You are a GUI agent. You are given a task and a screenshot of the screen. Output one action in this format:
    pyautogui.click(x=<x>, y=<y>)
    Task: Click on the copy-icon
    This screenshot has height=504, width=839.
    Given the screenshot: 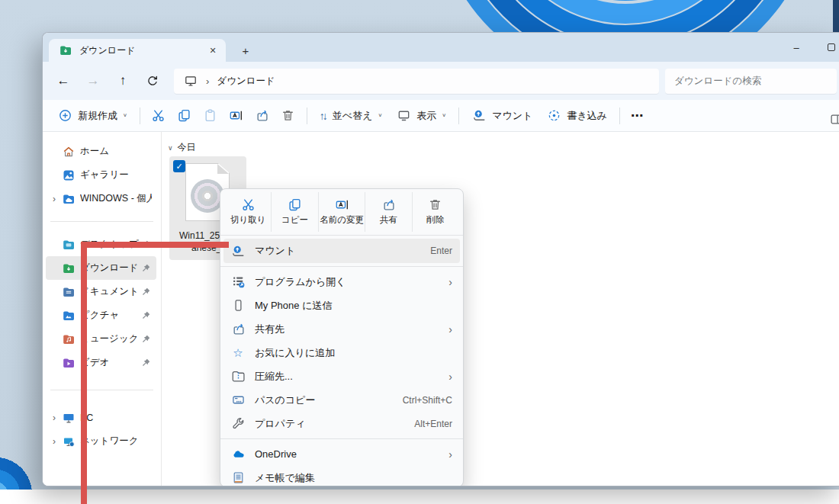 What is the action you would take?
    pyautogui.click(x=295, y=204)
    